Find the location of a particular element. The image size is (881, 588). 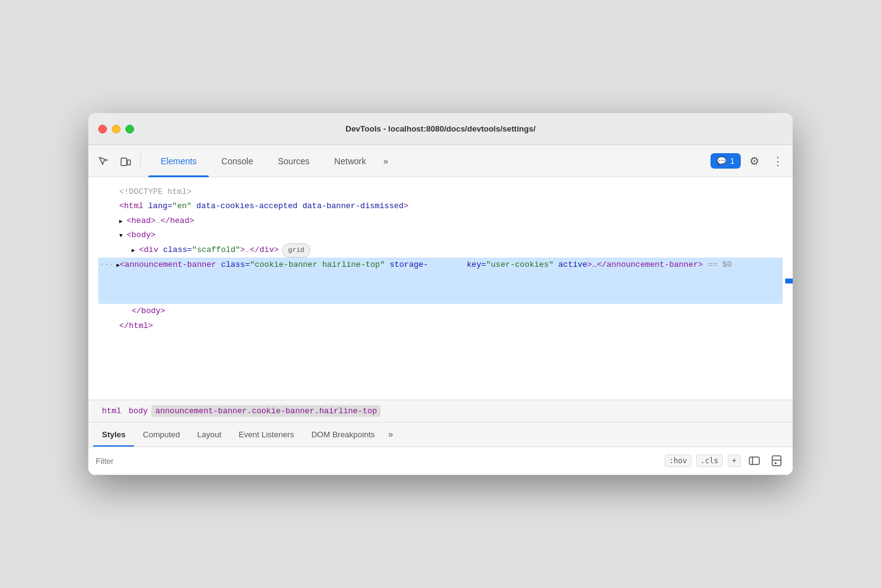

filter-input is located at coordinates (378, 461).